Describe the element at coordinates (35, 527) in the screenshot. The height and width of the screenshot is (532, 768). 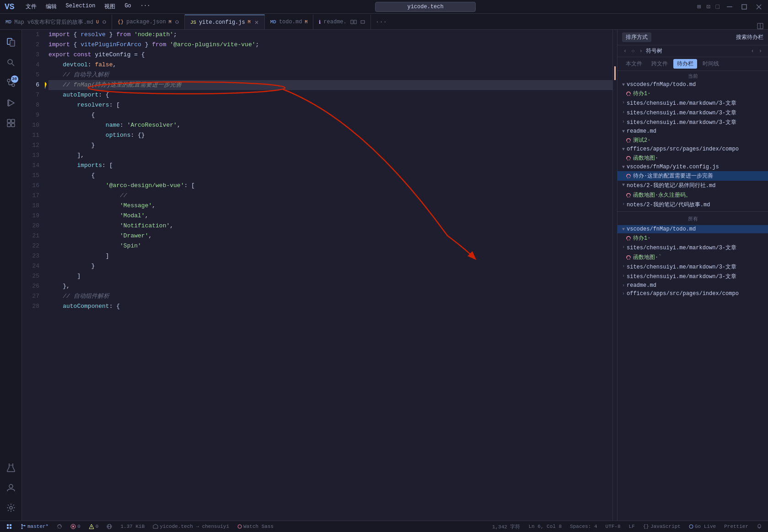
I see `status-branch: master*` at that location.